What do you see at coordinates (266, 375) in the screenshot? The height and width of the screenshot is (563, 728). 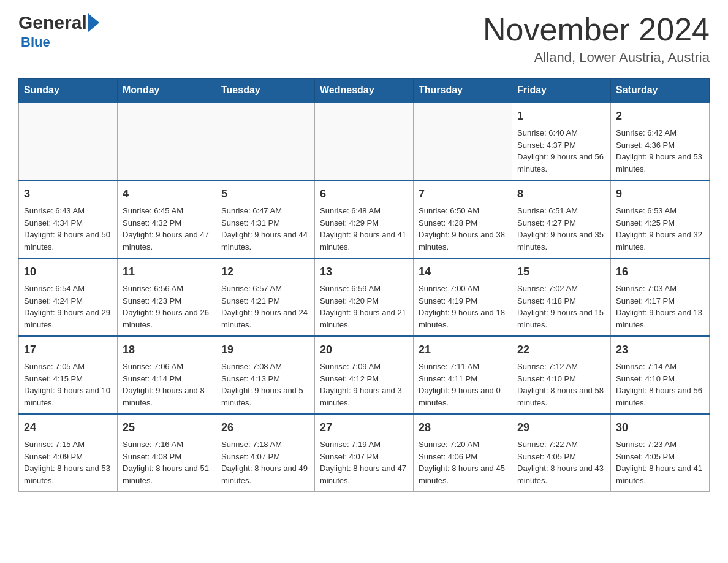 I see `calendar-cell: 19Sunrise: 7:08 AMSunset: 4:13 PMDayligh…` at bounding box center [266, 375].